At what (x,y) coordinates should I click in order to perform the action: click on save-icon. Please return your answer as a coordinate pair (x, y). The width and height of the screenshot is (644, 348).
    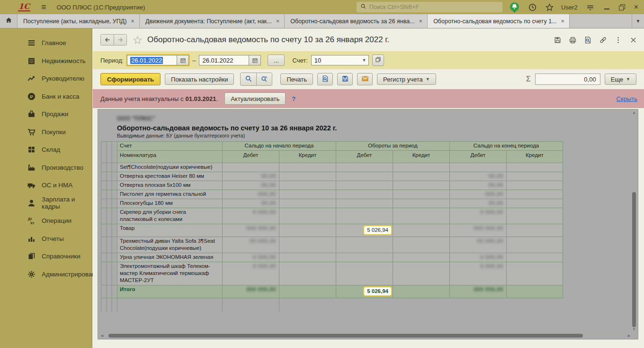
    Looking at the image, I should click on (558, 40).